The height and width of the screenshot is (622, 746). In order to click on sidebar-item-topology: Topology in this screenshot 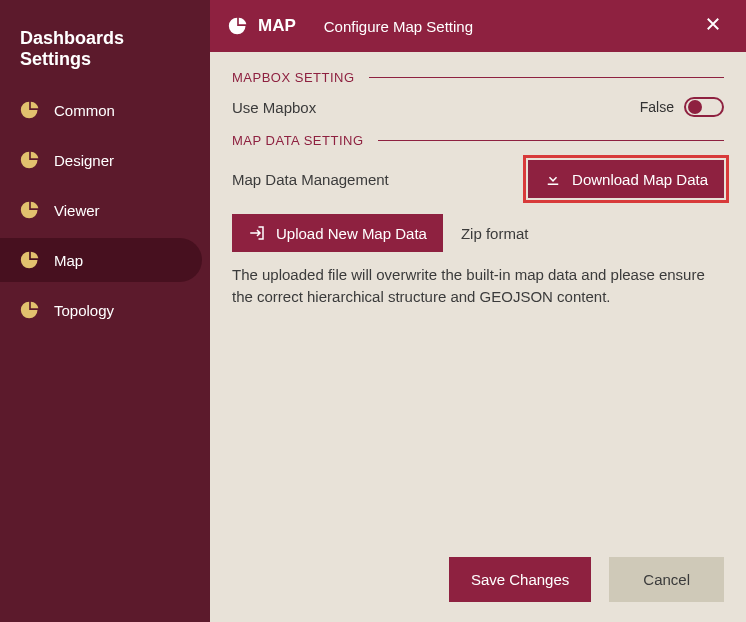, I will do `click(101, 310)`.